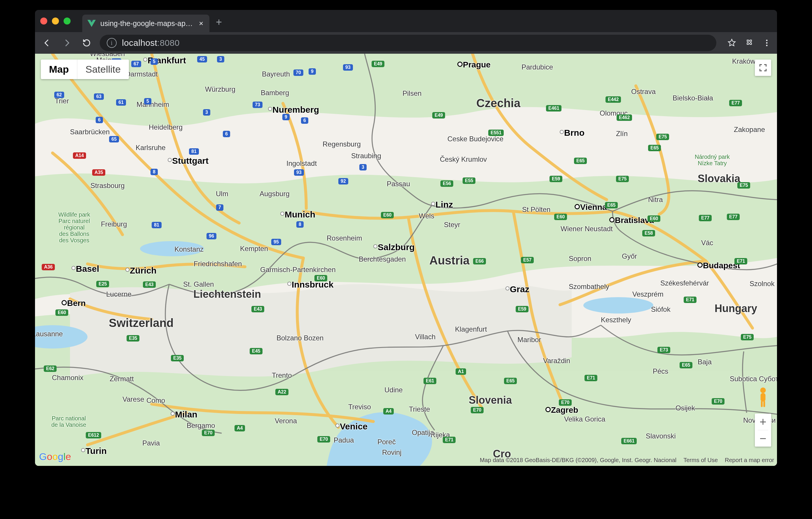  Describe the element at coordinates (169, 43) in the screenshot. I see `url-port: :8080` at that location.